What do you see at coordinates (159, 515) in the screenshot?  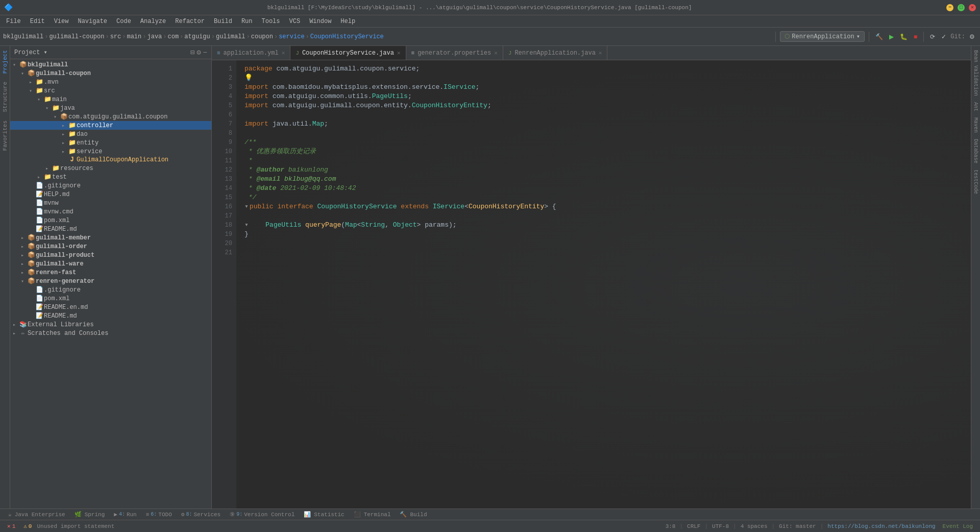 I see `bottom-btn-todo: ≡6:TODO` at bounding box center [159, 515].